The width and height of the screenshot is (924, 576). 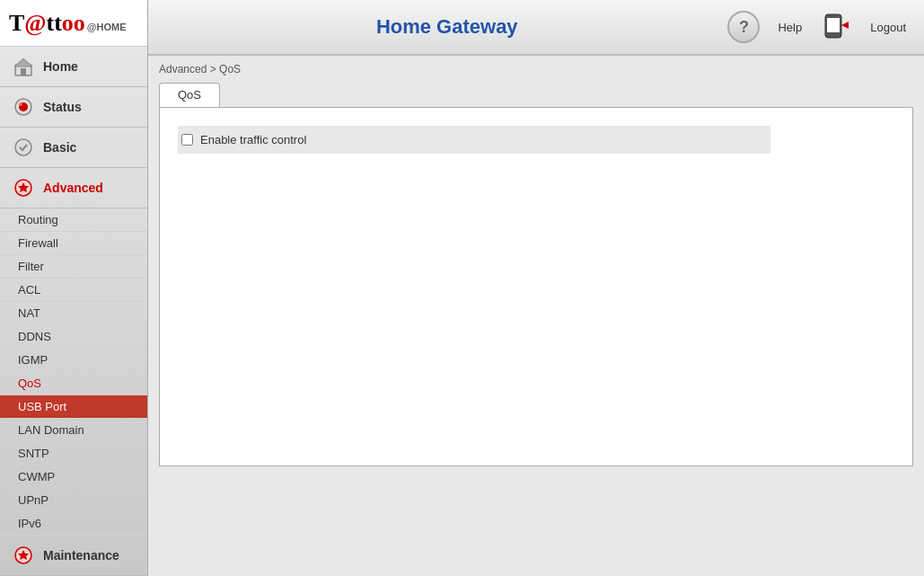 What do you see at coordinates (187, 140) in the screenshot?
I see `enable-traffic-control-checkbox` at bounding box center [187, 140].